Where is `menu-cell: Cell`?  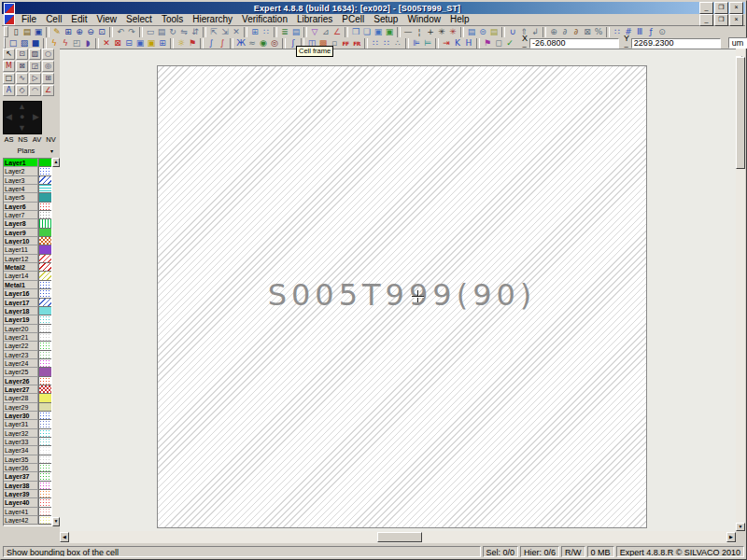
menu-cell: Cell is located at coordinates (54, 20).